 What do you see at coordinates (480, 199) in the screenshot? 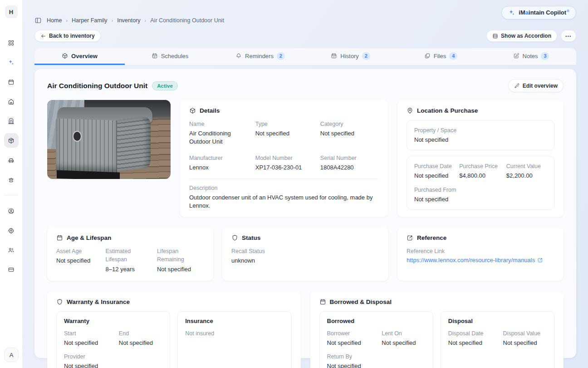
I see `purchased-from-value: Not specified` at bounding box center [480, 199].